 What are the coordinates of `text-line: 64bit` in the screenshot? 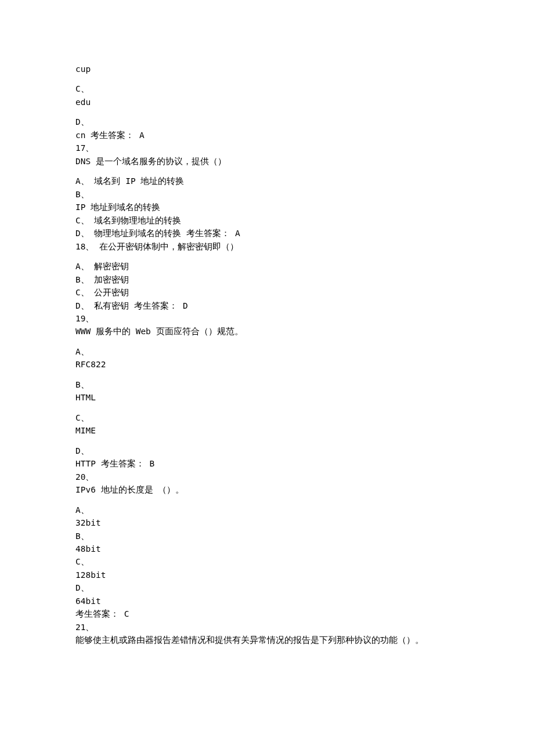 It's located at (267, 601).